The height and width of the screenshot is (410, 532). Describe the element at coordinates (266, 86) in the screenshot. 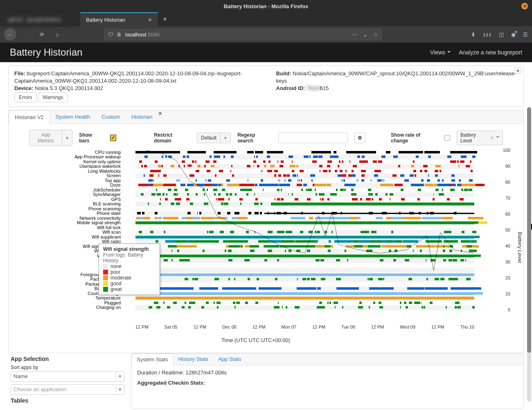

I see `metadata-panel: ✕ File: bugreport-CaptainAmerica_00WW-QK…` at that location.